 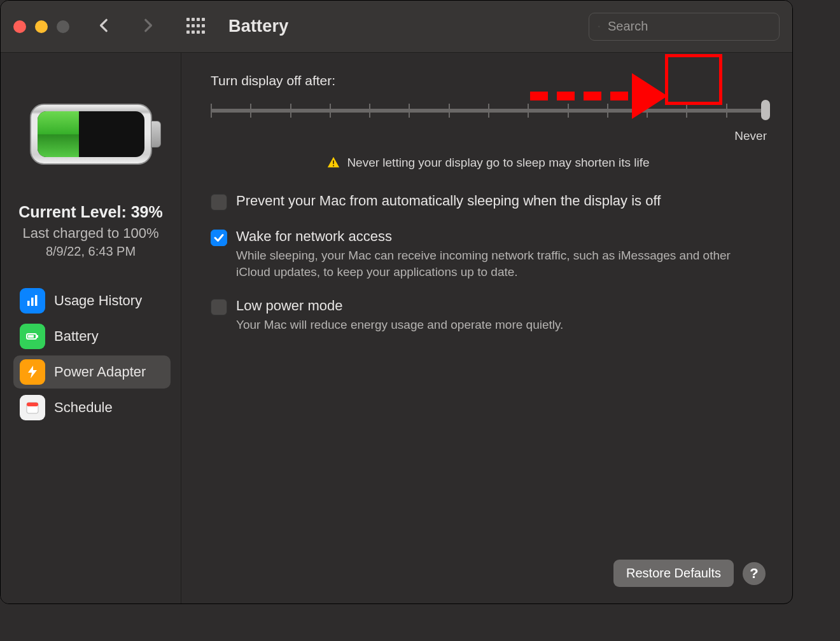 What do you see at coordinates (488, 202) in the screenshot?
I see `option-prevent-sleep: Prevent your Mac from automatically slee…` at bounding box center [488, 202].